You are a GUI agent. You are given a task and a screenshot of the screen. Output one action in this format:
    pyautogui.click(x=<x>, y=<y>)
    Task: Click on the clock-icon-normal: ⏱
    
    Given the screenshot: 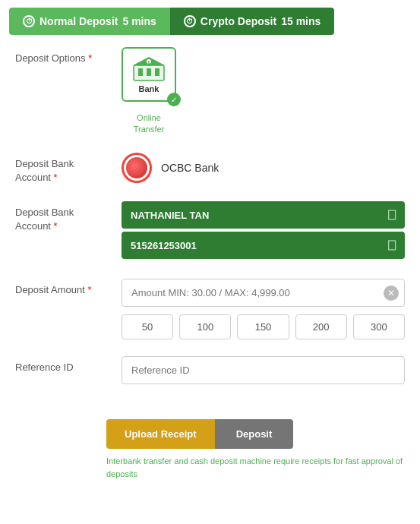 What is the action you would take?
    pyautogui.click(x=29, y=21)
    